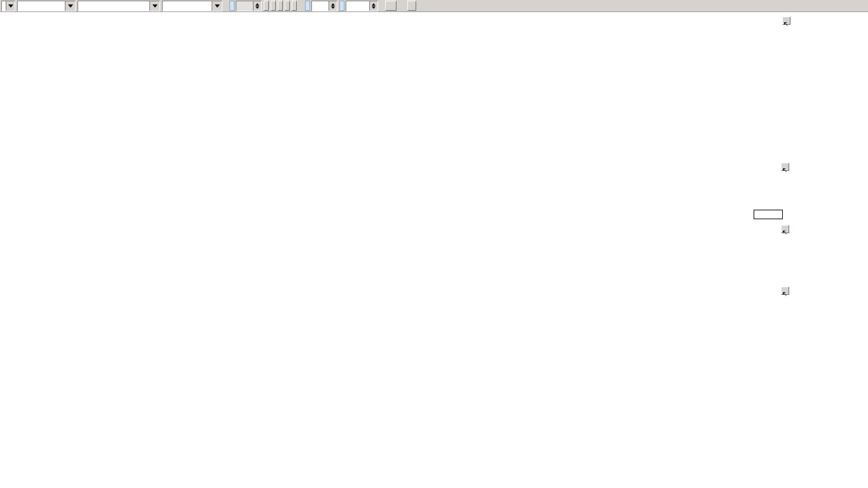  I want to click on minute-value, so click(320, 6).